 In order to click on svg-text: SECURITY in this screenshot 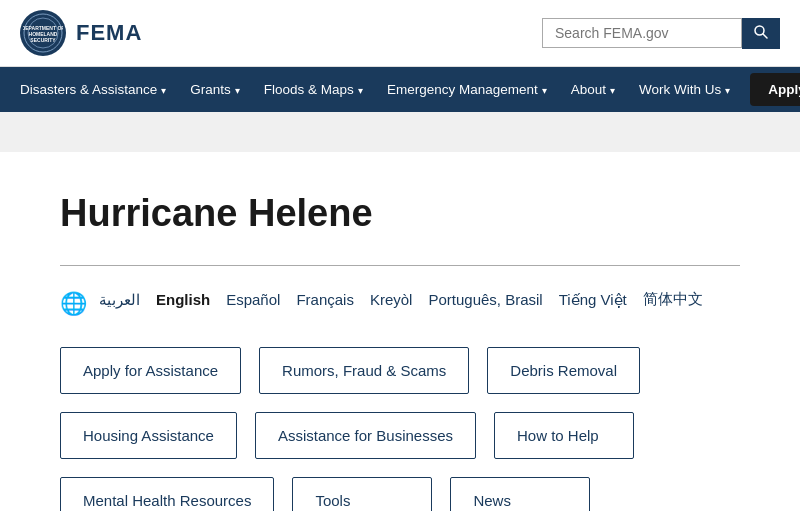, I will do `click(43, 40)`.